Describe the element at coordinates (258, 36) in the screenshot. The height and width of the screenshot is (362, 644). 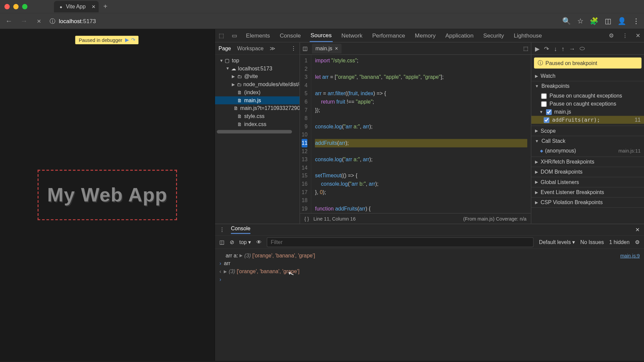
I see `tab-elements: Elements` at that location.